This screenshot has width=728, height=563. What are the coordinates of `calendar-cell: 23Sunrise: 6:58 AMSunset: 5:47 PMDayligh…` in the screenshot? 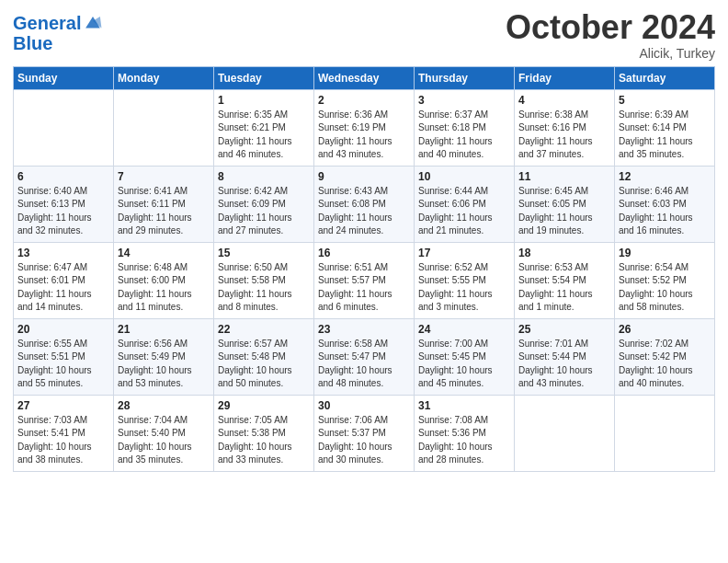 It's located at (364, 357).